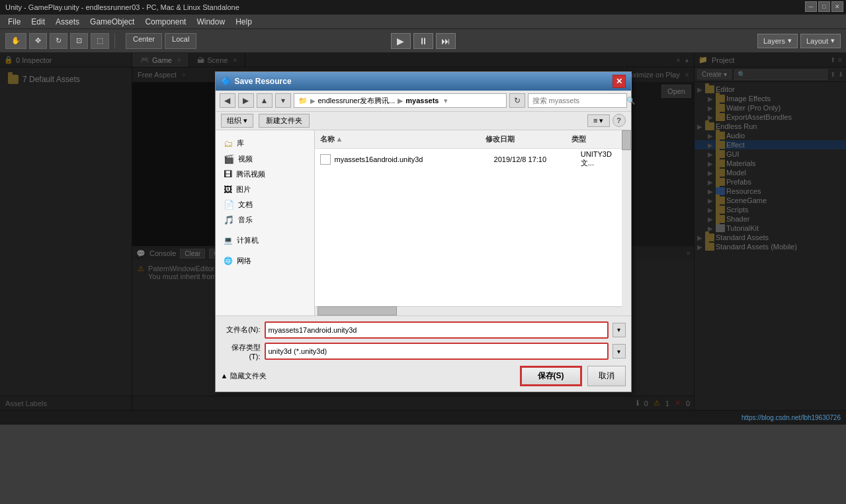 The image size is (846, 504). I want to click on maximize-btn: □, so click(824, 7).